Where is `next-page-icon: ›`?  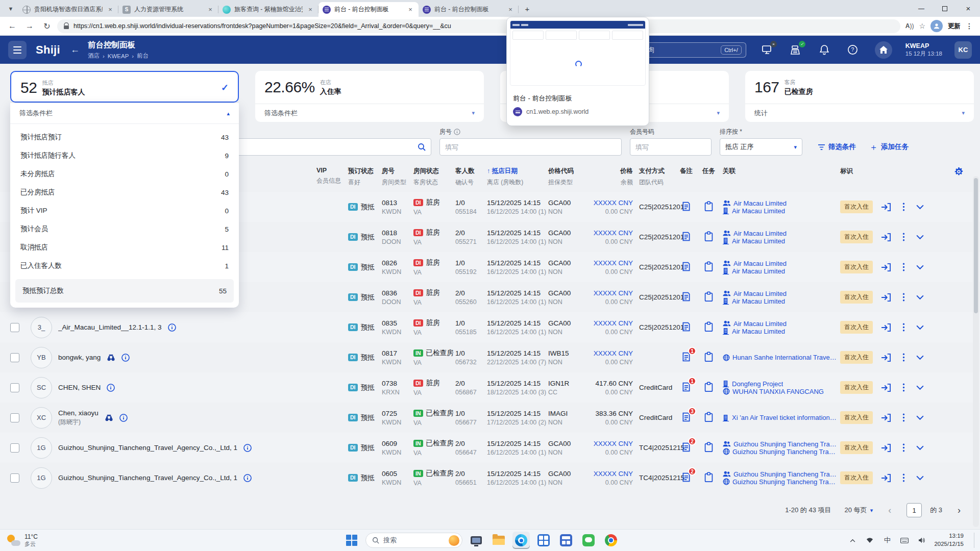 next-page-icon: › is located at coordinates (959, 510).